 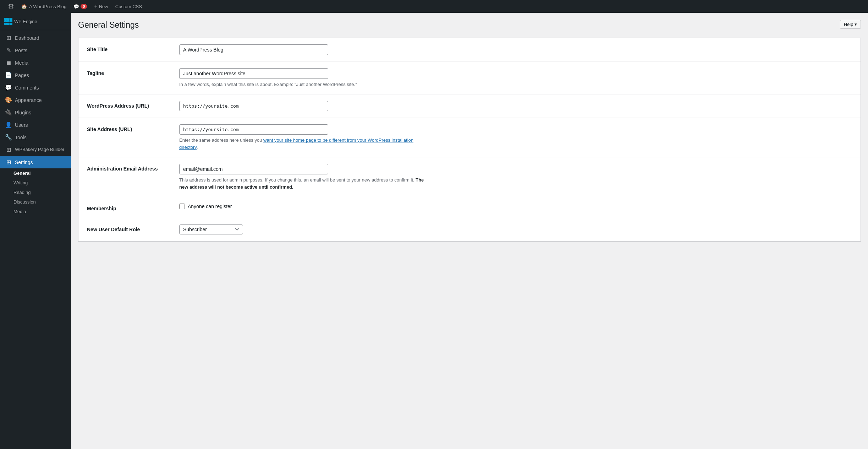 What do you see at coordinates (24, 162) in the screenshot?
I see `sidebar-item-settings-label: Settings` at bounding box center [24, 162].